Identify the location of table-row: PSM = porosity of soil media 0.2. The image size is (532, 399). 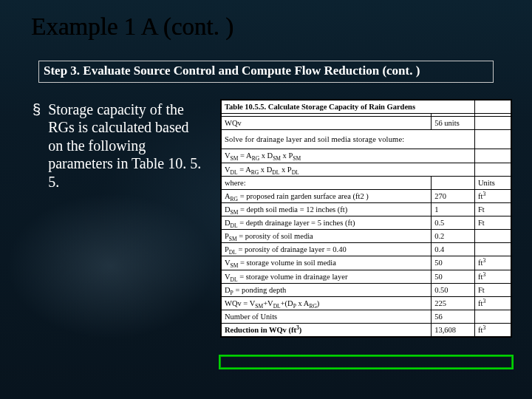
(366, 236).